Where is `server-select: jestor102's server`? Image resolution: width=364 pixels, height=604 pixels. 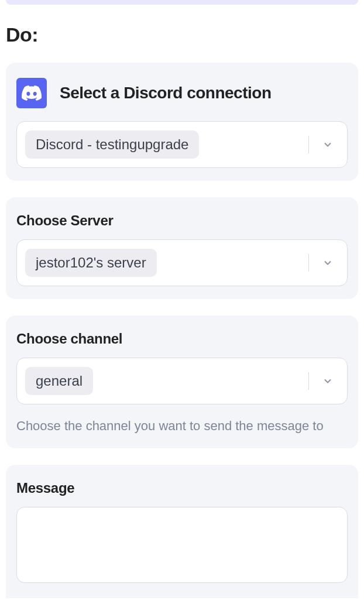
server-select: jestor102's server is located at coordinates (182, 263).